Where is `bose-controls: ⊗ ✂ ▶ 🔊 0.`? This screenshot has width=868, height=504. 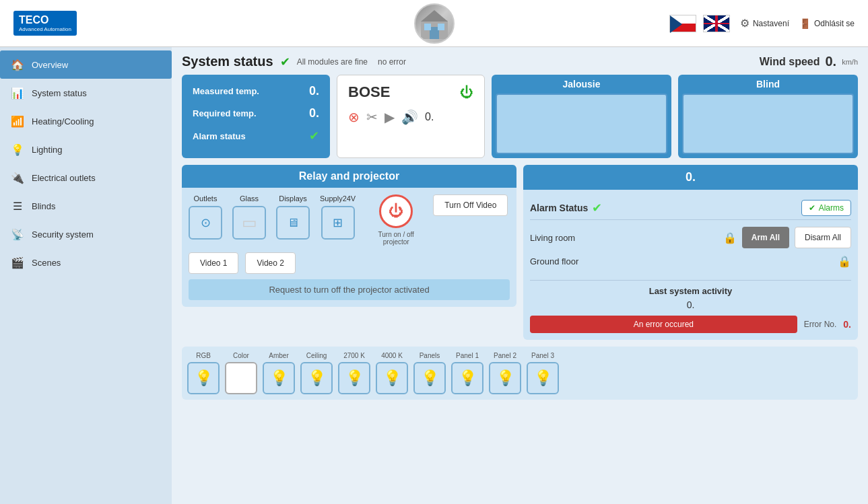 bose-controls: ⊗ ✂ ▶ 🔊 0. is located at coordinates (411, 117).